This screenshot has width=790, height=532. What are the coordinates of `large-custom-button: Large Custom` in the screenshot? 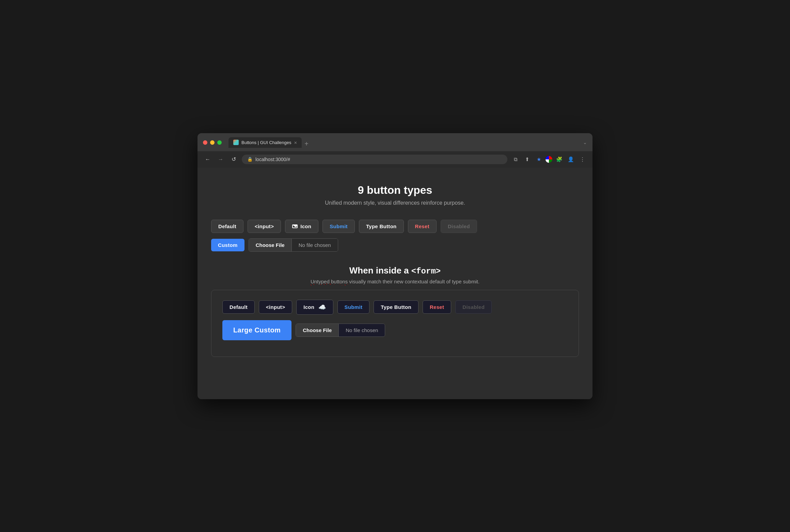 It's located at (257, 330).